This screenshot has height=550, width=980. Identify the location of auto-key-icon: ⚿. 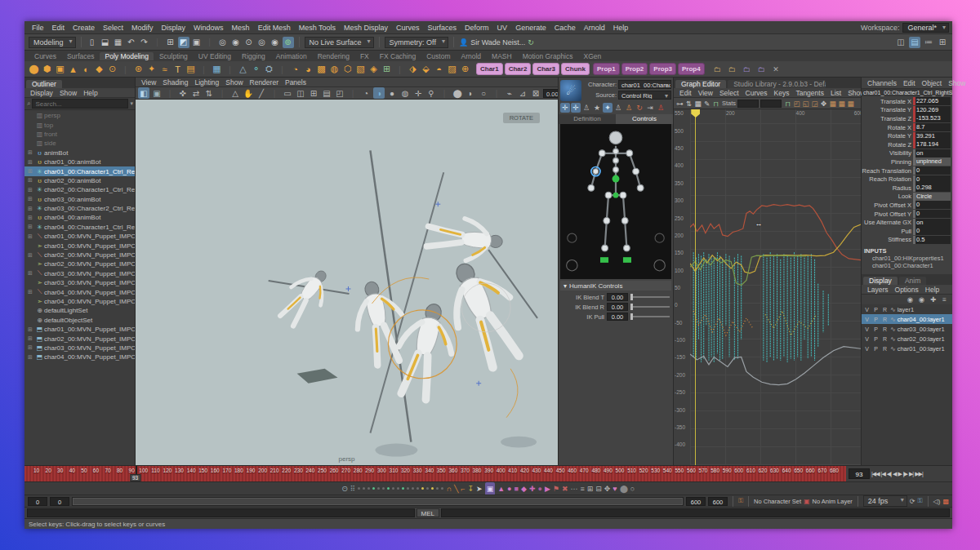
(920, 501).